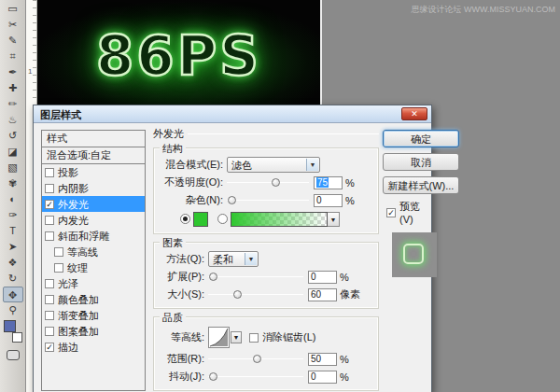 The height and width of the screenshot is (392, 560). What do you see at coordinates (329, 183) in the screenshot?
I see `opacity-input: 75` at bounding box center [329, 183].